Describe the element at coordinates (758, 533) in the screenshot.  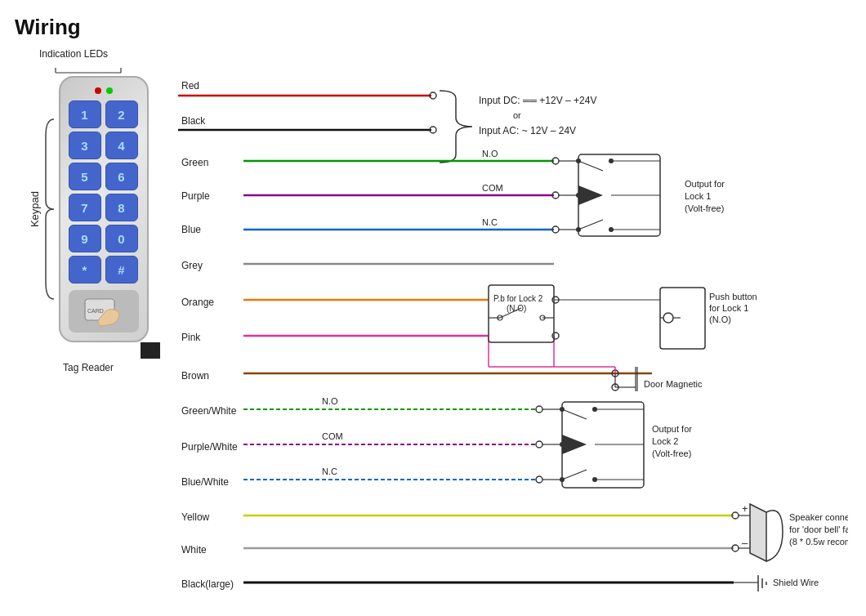
I see `speaker-icon` at that location.